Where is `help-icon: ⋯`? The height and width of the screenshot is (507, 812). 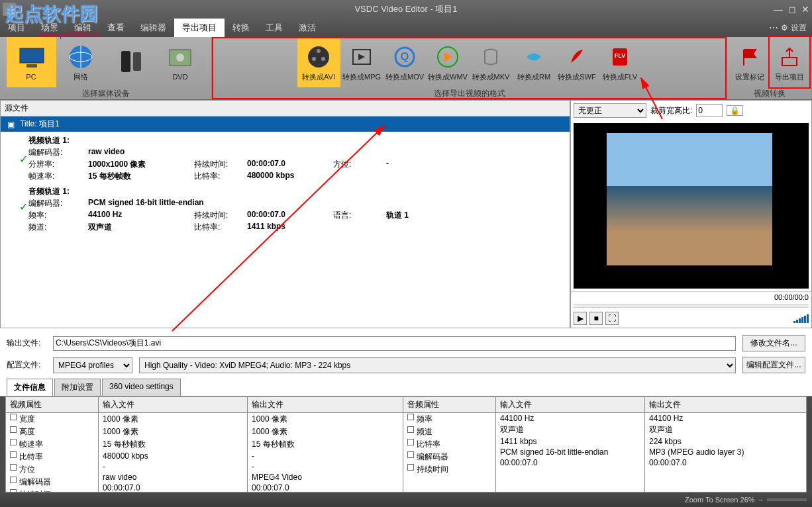 help-icon: ⋯ is located at coordinates (774, 28).